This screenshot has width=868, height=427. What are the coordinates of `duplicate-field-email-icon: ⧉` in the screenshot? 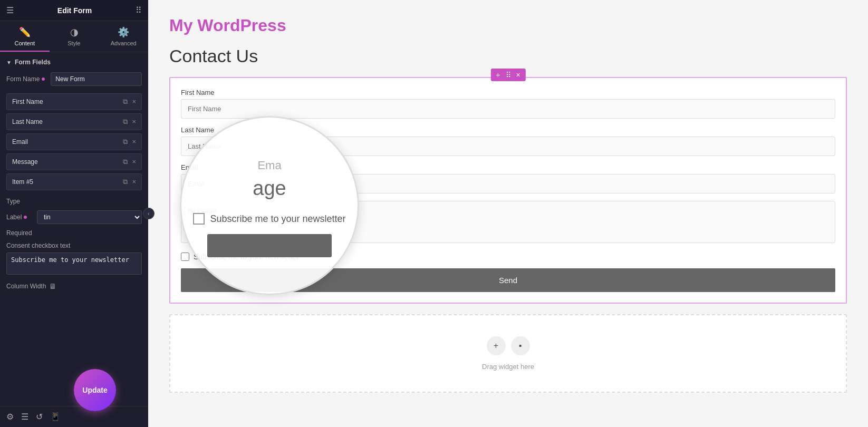 It's located at (126, 142).